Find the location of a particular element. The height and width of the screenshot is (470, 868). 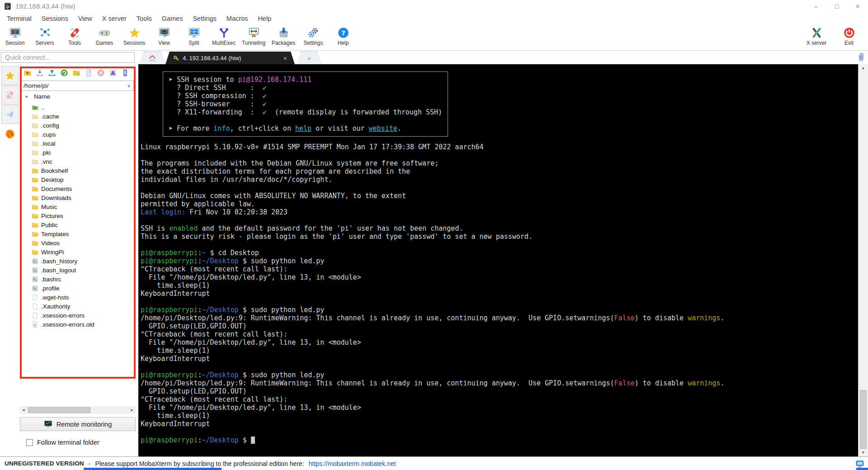

toolbar-button-tunneling: Tunneling is located at coordinates (254, 36).